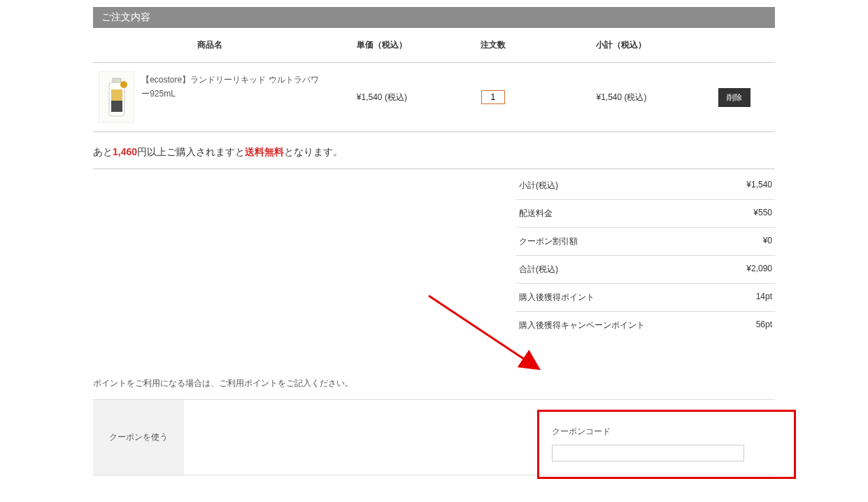  Describe the element at coordinates (557, 298) in the screenshot. I see `totals-label: 購入後獲得ポイント` at that location.